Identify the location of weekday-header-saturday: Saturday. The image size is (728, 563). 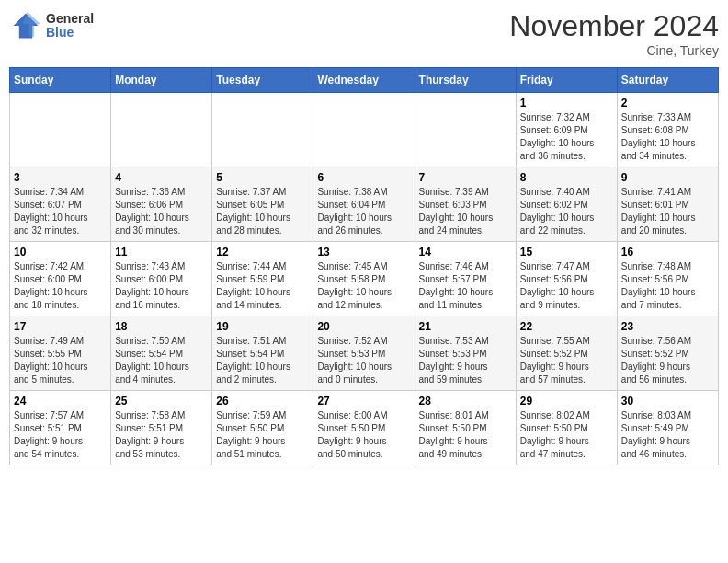
(667, 81).